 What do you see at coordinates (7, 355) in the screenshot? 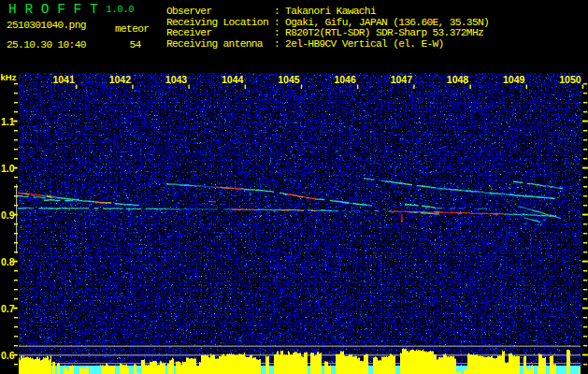
I see `svg-text: 0.6` at bounding box center [7, 355].